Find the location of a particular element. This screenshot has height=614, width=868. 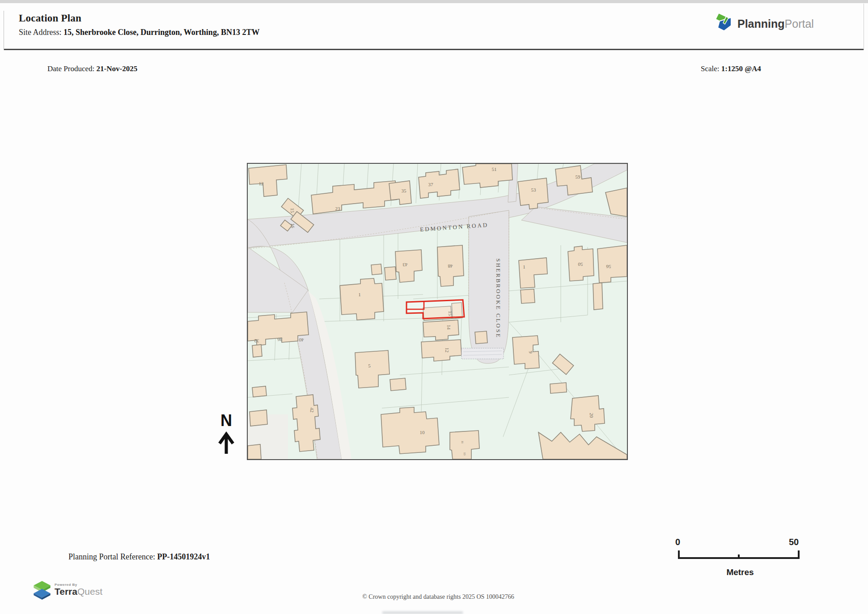

brand-light: Portal is located at coordinates (800, 24).